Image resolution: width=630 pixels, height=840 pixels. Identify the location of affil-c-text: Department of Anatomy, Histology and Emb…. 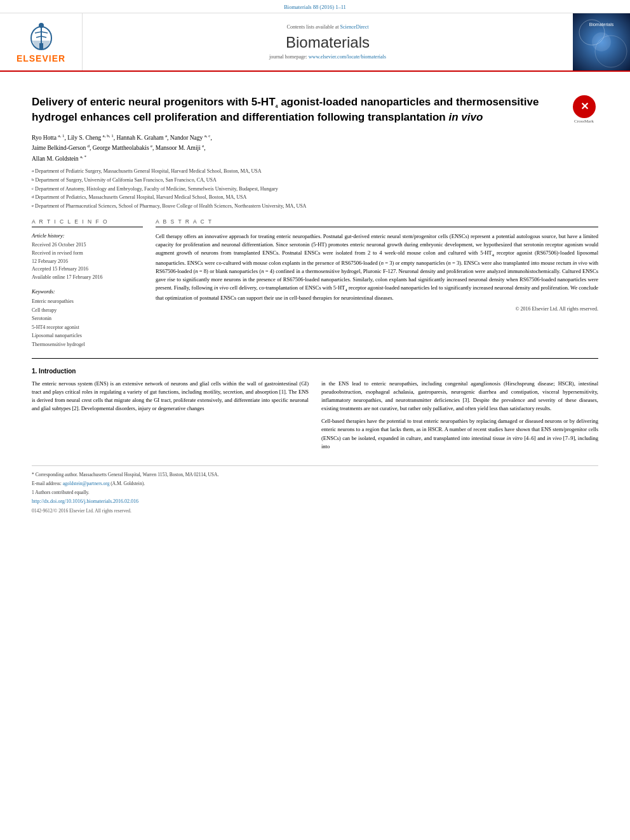
(156, 189).